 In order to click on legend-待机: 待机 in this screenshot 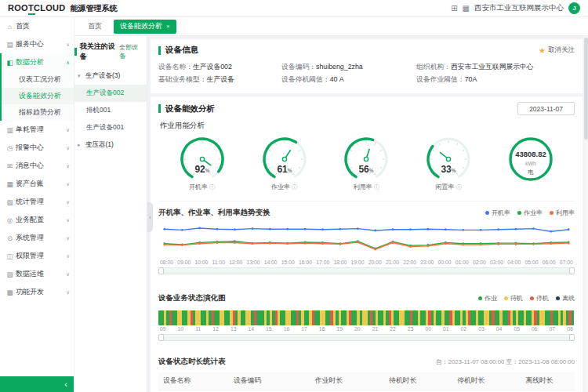, I will do `click(514, 298)`.